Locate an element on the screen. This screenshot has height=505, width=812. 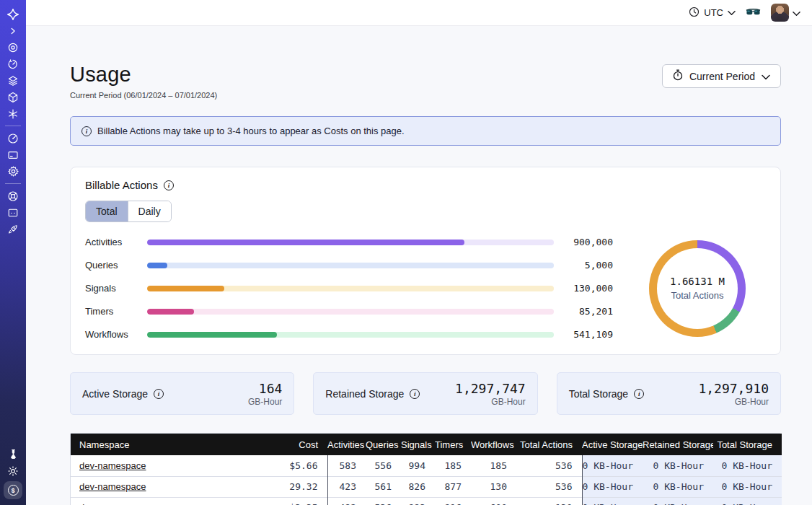
temporal-logo-icon is located at coordinates (13, 14).